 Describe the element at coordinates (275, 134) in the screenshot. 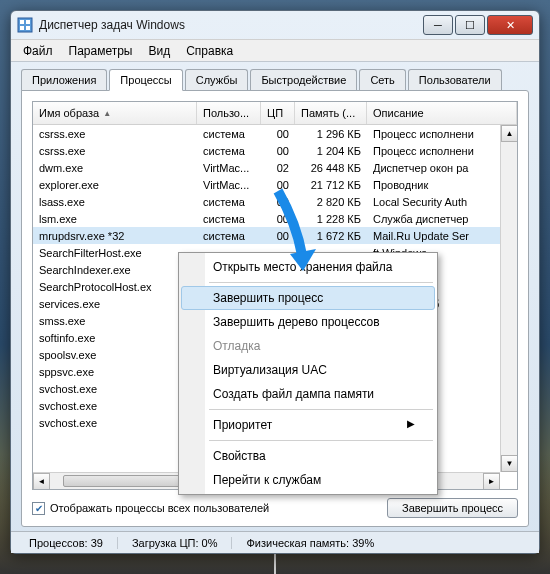

I see `process-row: csrss.exeсистема001 296 КБПроцесс исполн…` at that location.